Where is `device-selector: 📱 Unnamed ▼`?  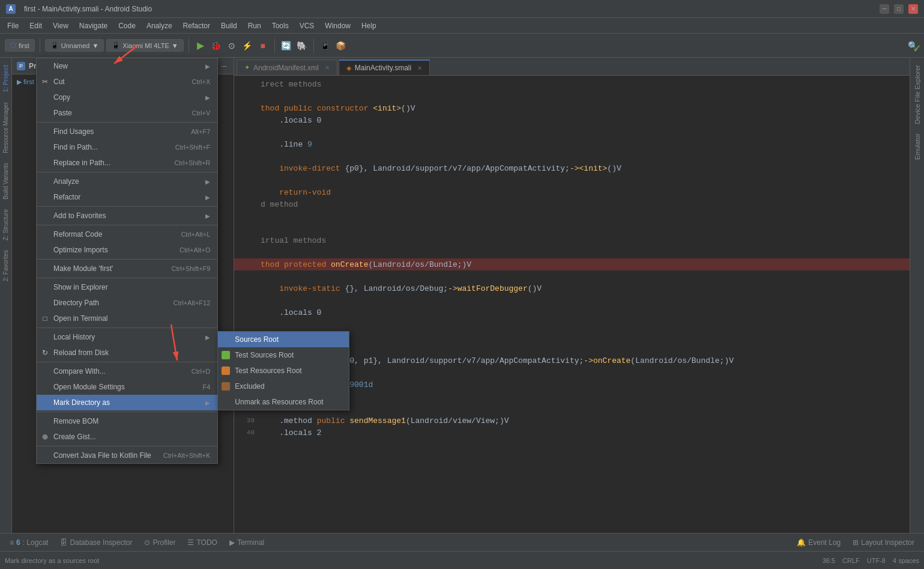
device-selector: 📱 Unnamed ▼ is located at coordinates (74, 46).